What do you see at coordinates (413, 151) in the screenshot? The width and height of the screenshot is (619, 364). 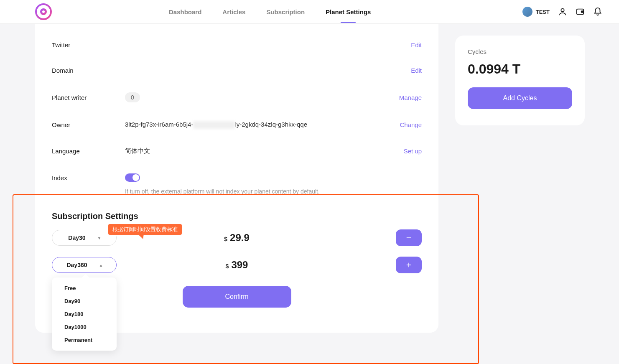 I see `language-setup-link: Set up` at bounding box center [413, 151].